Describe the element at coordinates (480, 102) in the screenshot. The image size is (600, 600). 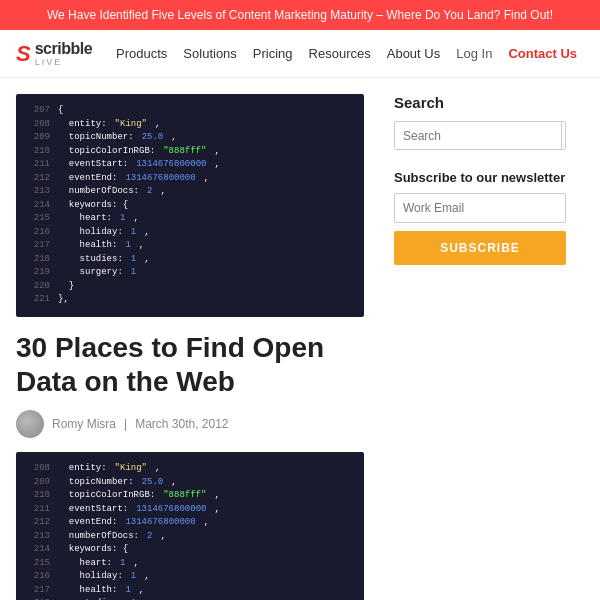
I see `search-title: Search` at that location.